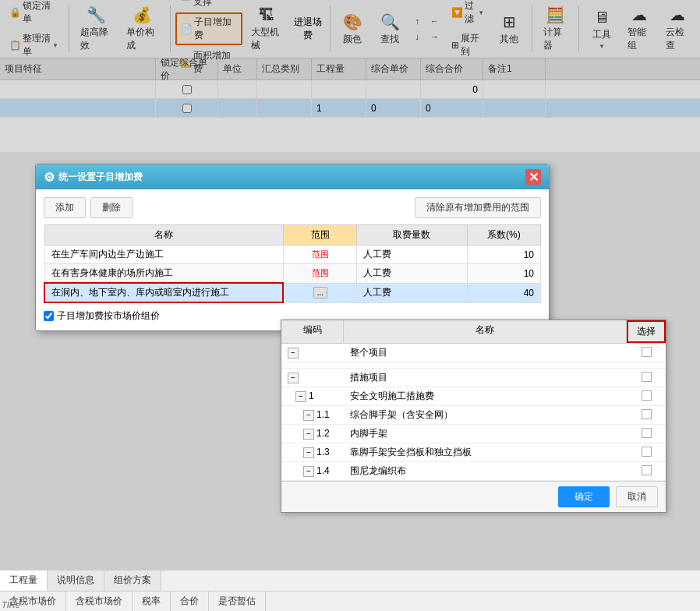  What do you see at coordinates (350, 581) in the screenshot?
I see `tab-row-1: 工程量 说明信息 组价方案` at bounding box center [350, 581].